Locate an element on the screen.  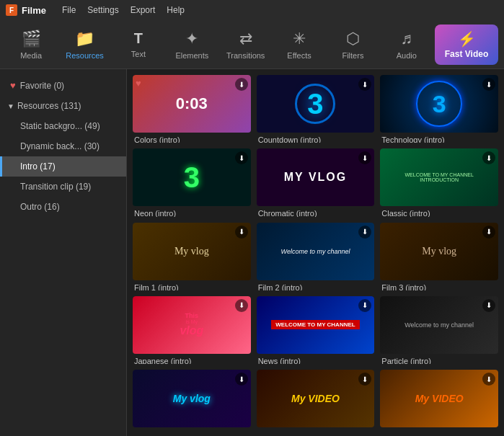
grid-item-news-label: News (intro) is located at coordinates (316, 360).